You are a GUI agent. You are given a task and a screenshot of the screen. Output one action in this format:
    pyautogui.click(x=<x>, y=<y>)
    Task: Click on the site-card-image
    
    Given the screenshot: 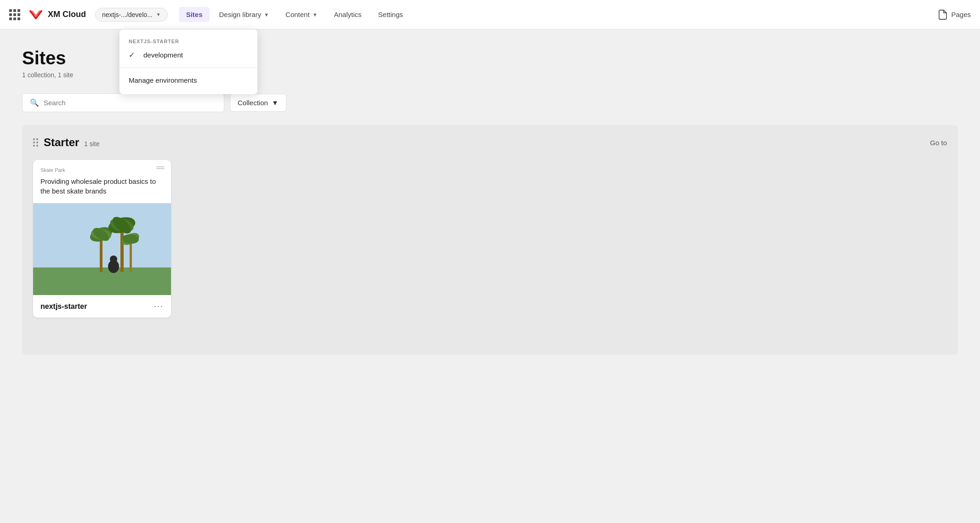 What is the action you would take?
    pyautogui.click(x=102, y=249)
    